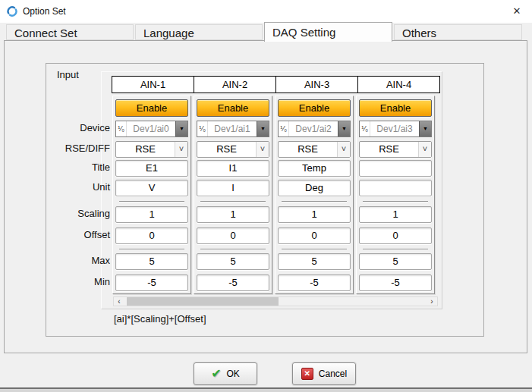 The image size is (532, 392). I want to click on title-field: E1, so click(152, 168).